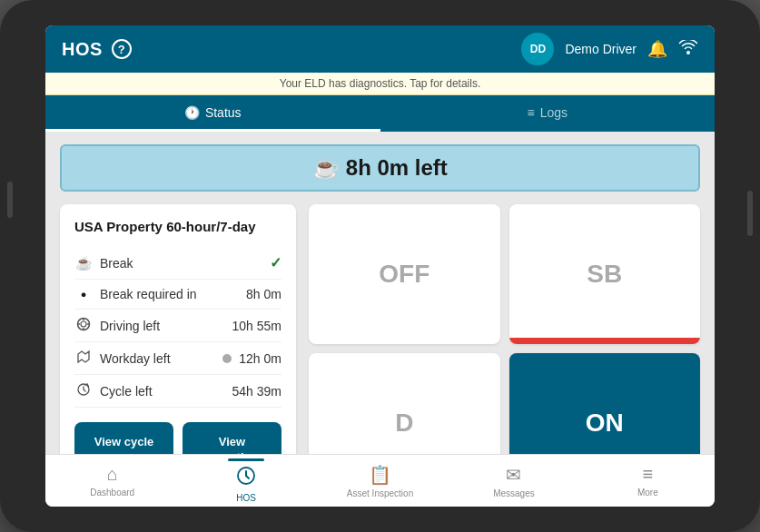 This screenshot has width=760, height=532. Describe the element at coordinates (405, 403) in the screenshot. I see `d-button: D` at that location.